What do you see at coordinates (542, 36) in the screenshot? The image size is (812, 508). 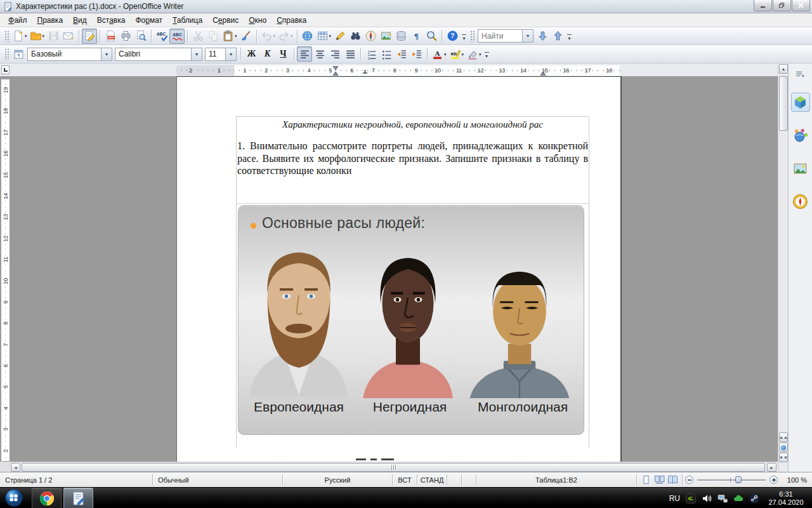 I see `find-next-button` at bounding box center [542, 36].